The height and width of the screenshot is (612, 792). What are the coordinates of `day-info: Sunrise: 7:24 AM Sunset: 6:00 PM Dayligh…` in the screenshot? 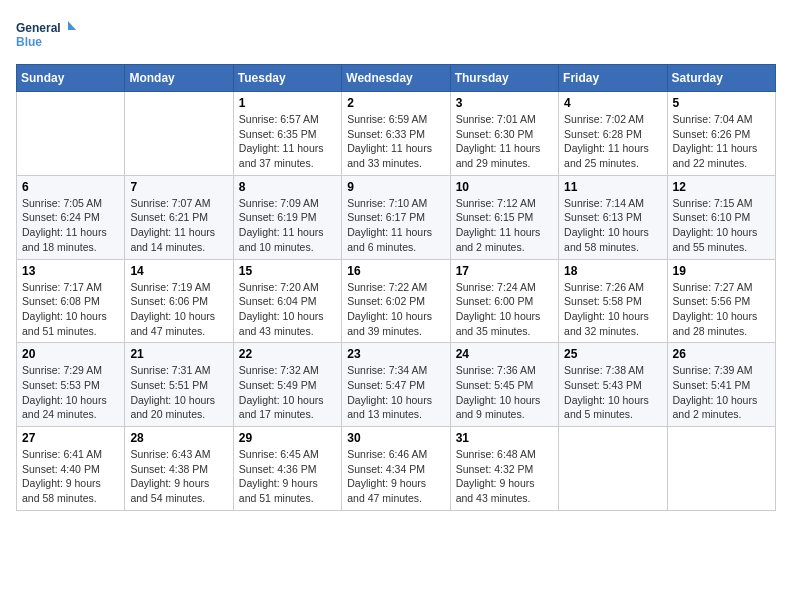 It's located at (504, 310).